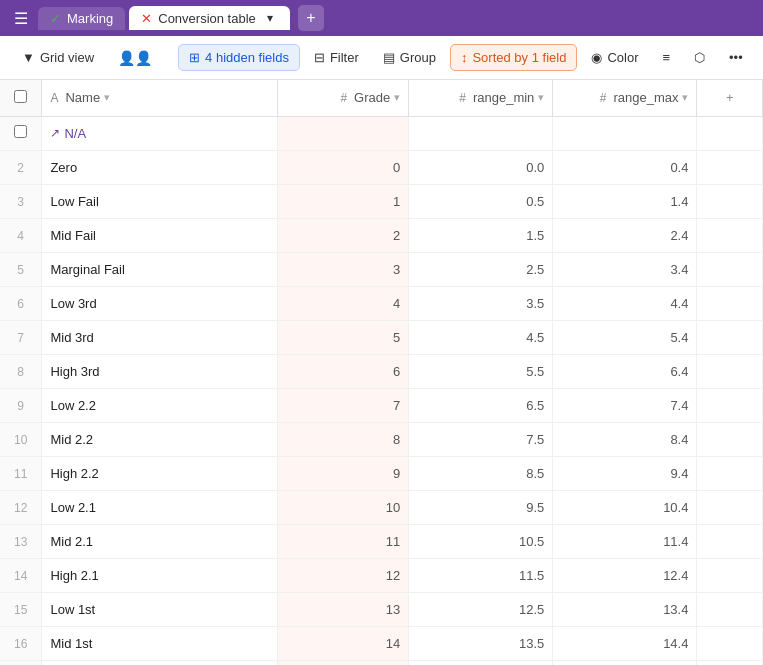  Describe the element at coordinates (344, 201) in the screenshot. I see `grade-cell: 1` at that location.